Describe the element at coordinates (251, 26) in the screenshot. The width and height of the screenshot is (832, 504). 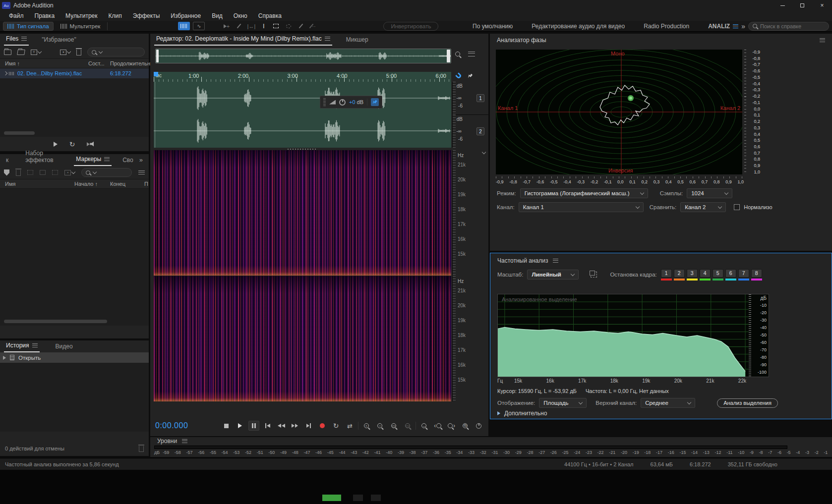
I see `slip-tool-button: |↔|` at that location.